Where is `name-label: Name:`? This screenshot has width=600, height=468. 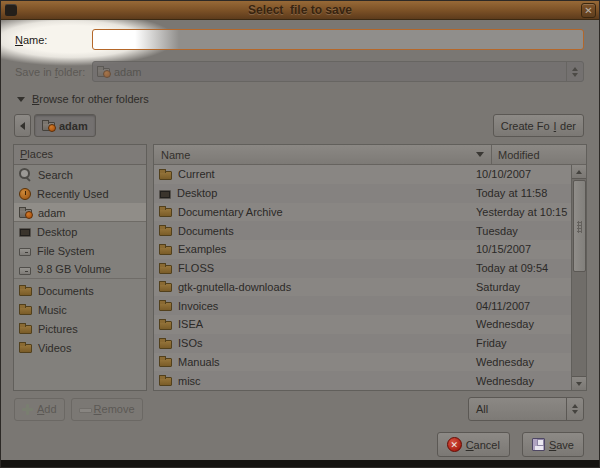
name-label: Name: is located at coordinates (54, 40).